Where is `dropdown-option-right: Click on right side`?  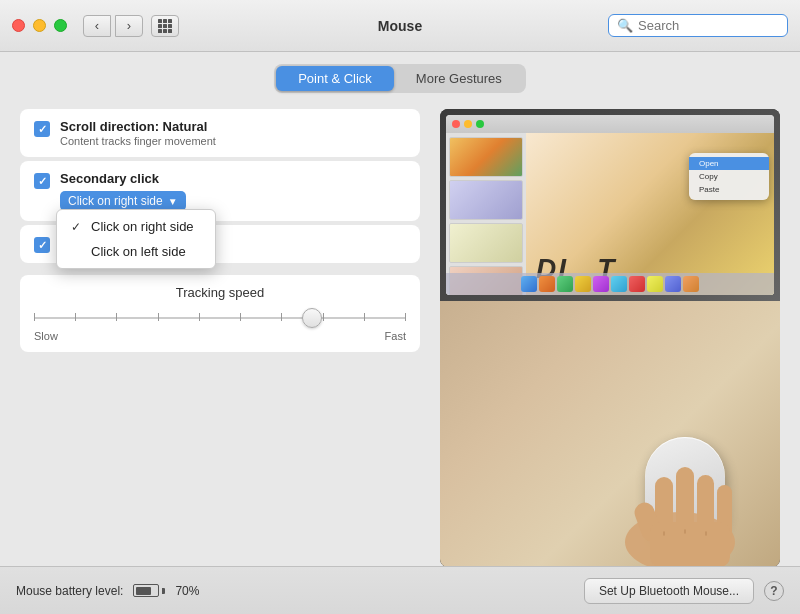
dropdown-option-right: Click on right side is located at coordinates (142, 226).